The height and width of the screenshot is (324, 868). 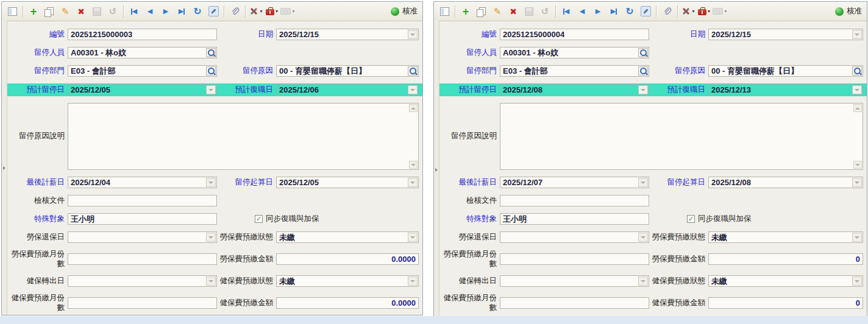 I want to click on planned-return-date-field: 2025/12/06, so click(x=347, y=90).